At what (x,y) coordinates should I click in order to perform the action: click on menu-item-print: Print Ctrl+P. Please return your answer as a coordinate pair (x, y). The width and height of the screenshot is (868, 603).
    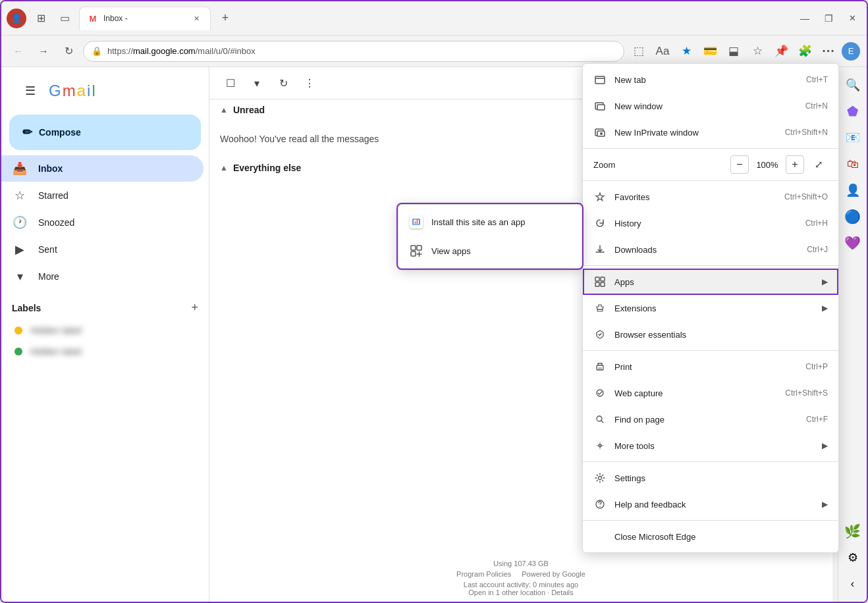
    Looking at the image, I should click on (711, 367).